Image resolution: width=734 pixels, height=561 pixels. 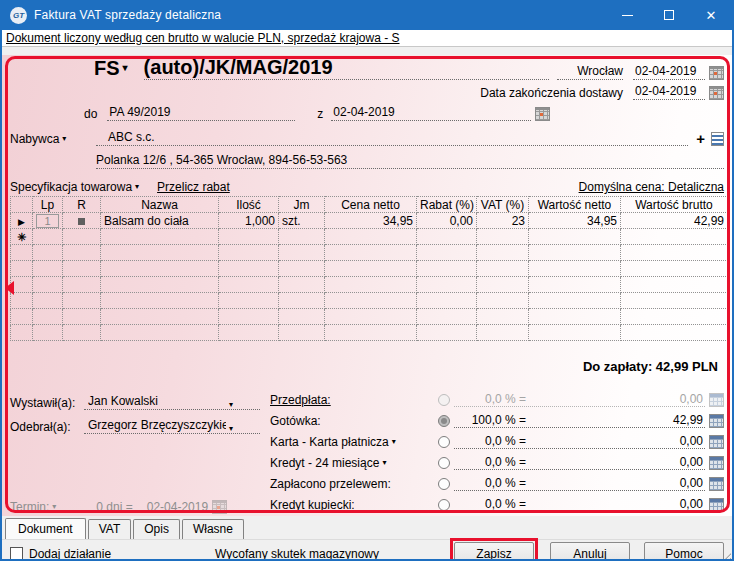 What do you see at coordinates (674, 221) in the screenshot?
I see `gross-value-cell: 42,99` at bounding box center [674, 221].